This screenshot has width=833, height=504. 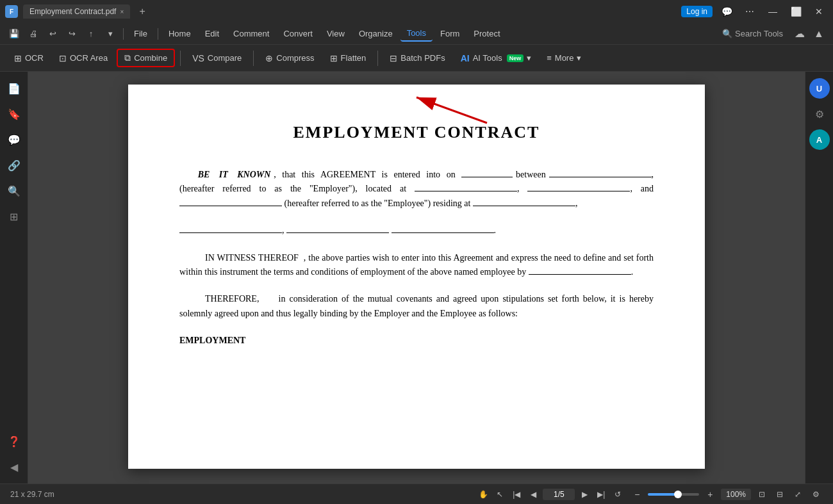 What do you see at coordinates (14, 140) in the screenshot?
I see `sidebar-comment-icon: 💬` at bounding box center [14, 140].